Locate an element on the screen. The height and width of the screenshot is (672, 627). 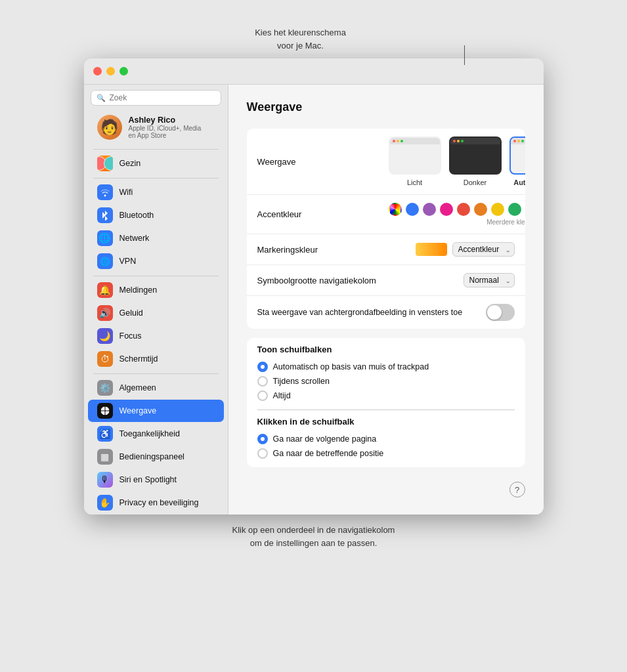
radio-positie: Ga naar de betreffende positie is located at coordinates (386, 453).